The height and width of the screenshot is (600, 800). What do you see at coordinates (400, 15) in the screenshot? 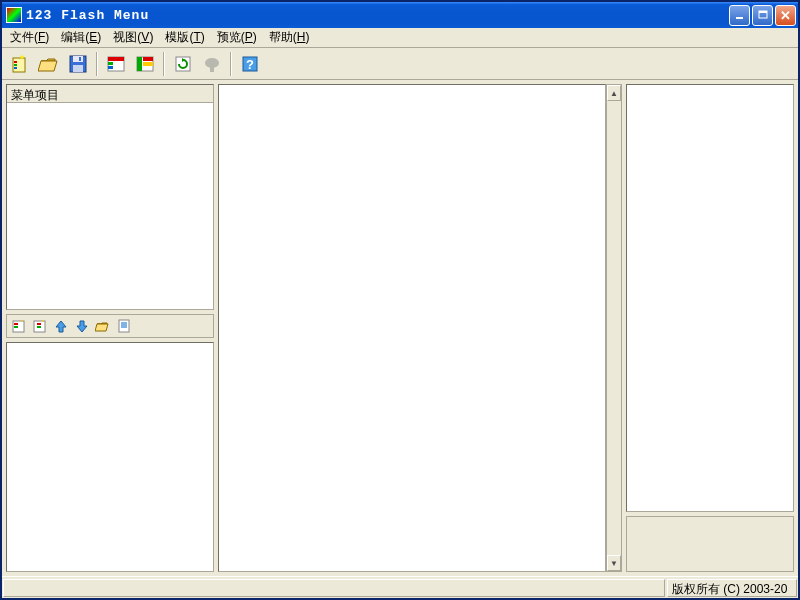
I see `titlebar: 123 Flash Menu ✕` at bounding box center [400, 15].